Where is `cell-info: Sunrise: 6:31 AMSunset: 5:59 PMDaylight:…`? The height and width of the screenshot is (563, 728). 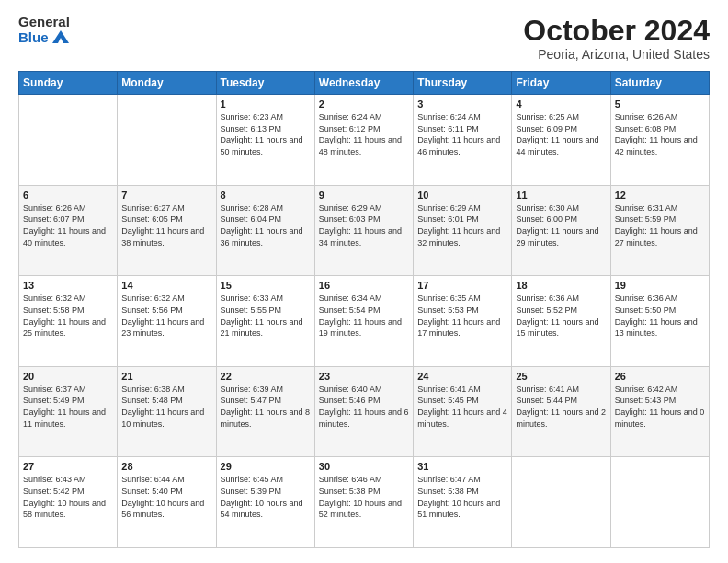
cell-info: Sunrise: 6:31 AMSunset: 5:59 PMDaylight:… is located at coordinates (656, 225).